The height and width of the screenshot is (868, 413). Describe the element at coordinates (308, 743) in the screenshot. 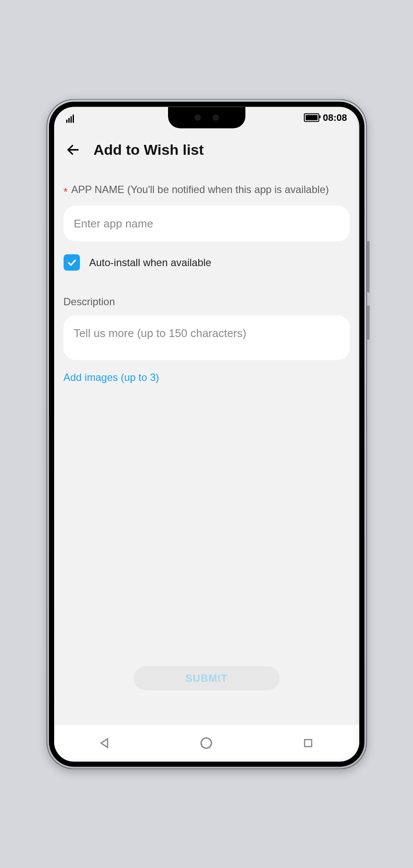

I see `square-recent-icon` at that location.